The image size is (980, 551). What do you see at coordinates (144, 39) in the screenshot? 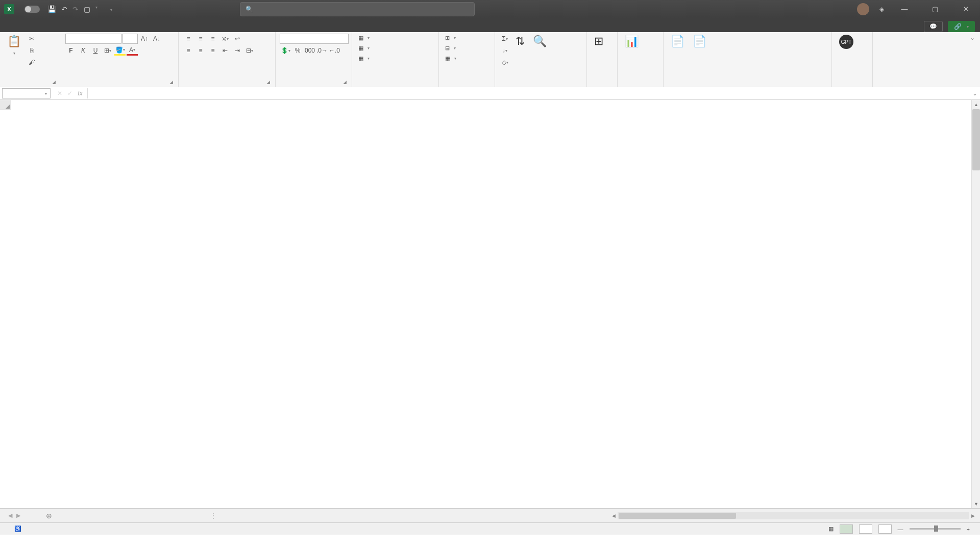
I see `increase-font-icon: A↑` at bounding box center [144, 39].